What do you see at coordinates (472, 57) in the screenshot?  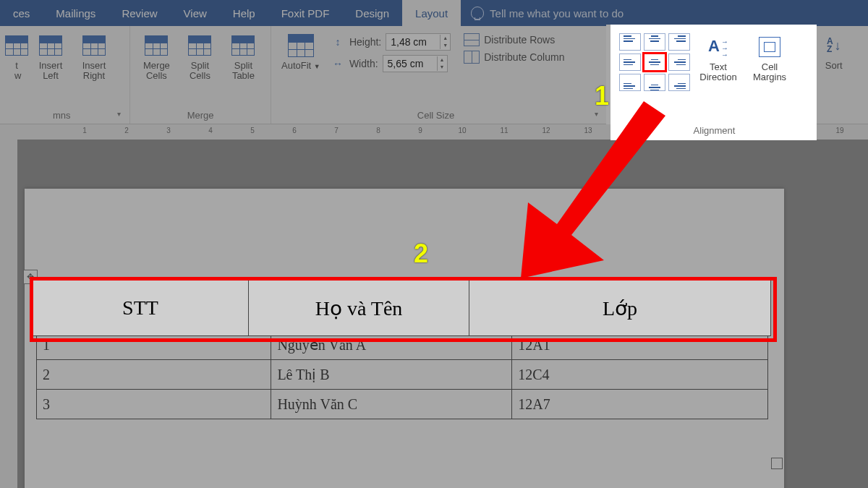 I see `distribute-columns-icon` at bounding box center [472, 57].